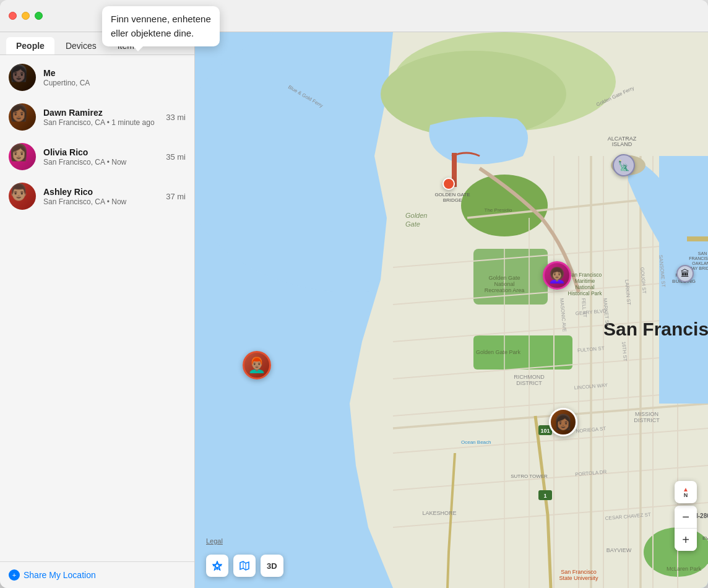 The width and height of the screenshot is (708, 588). Describe the element at coordinates (161, 19) in the screenshot. I see `tooltip-line1: Finn vennene, enhetene` at that location.